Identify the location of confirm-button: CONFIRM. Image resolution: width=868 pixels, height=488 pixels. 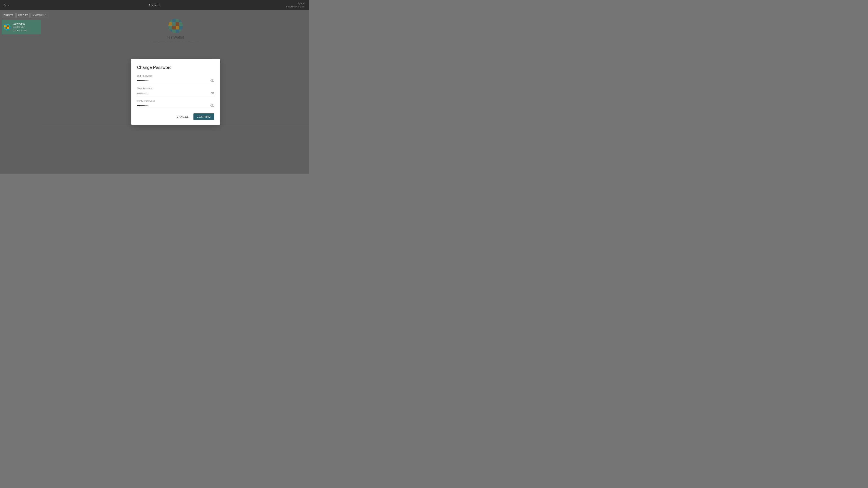
(204, 117).